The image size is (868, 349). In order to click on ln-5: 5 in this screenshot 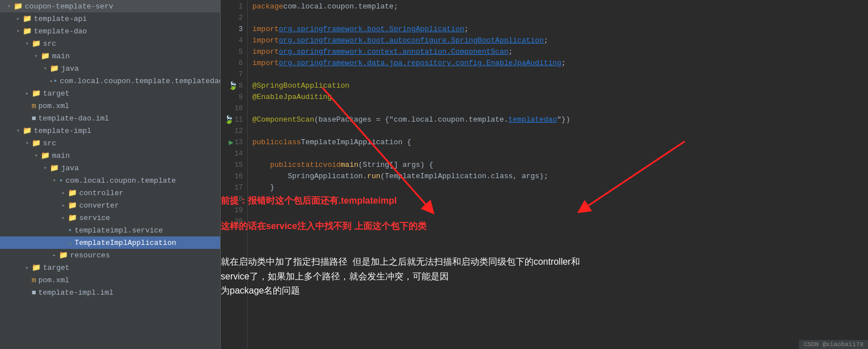, I will do `click(232, 52)`.